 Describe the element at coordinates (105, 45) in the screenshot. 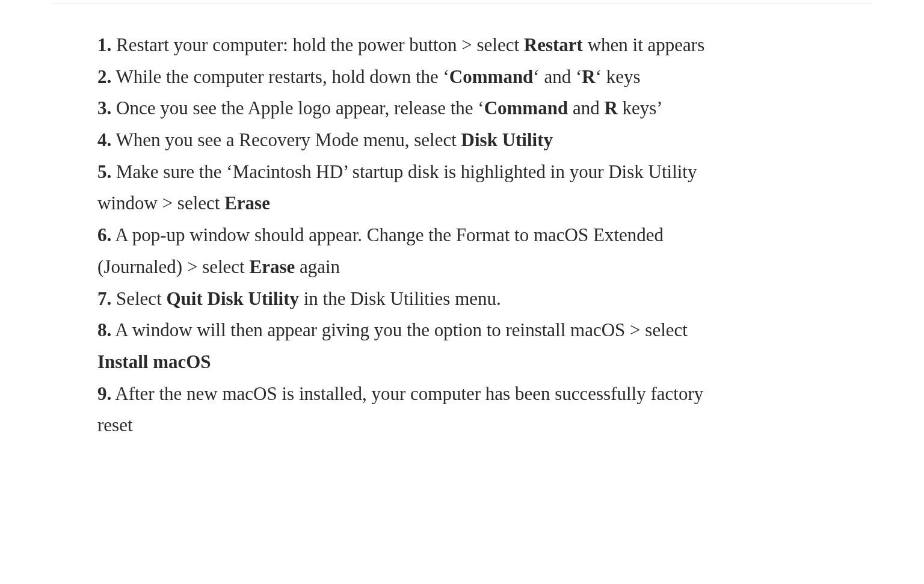

I see `step-number: 1.` at that location.